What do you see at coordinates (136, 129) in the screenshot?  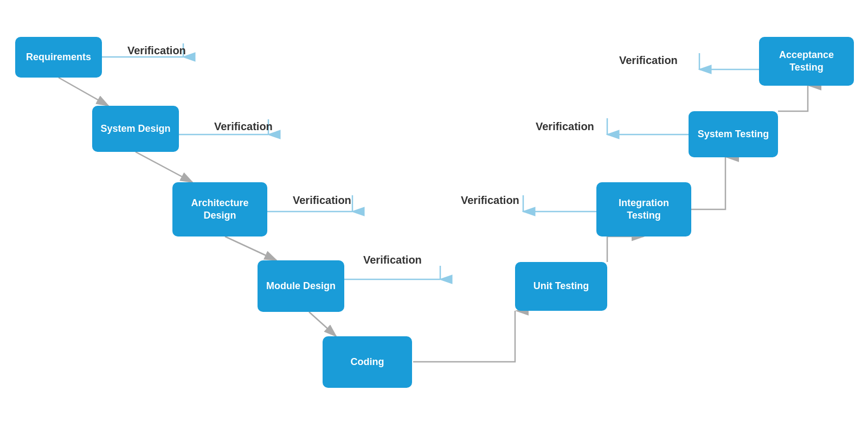 I see `system-design-box: System Design` at bounding box center [136, 129].